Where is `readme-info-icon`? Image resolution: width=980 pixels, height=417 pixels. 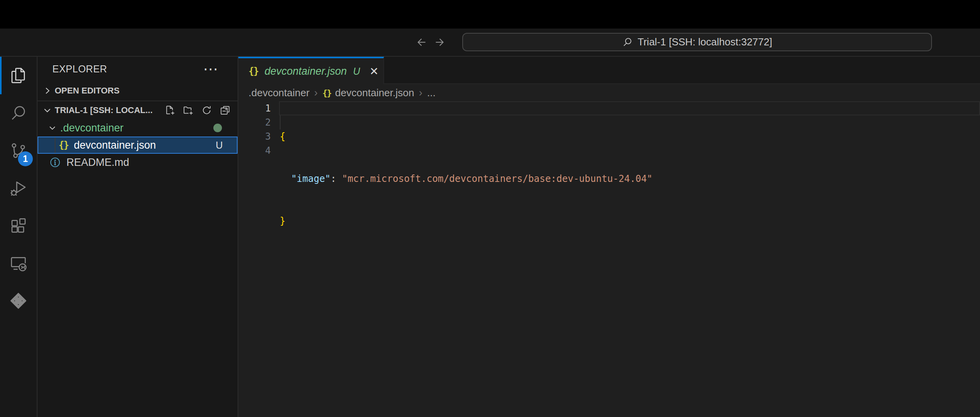 readme-info-icon is located at coordinates (55, 162).